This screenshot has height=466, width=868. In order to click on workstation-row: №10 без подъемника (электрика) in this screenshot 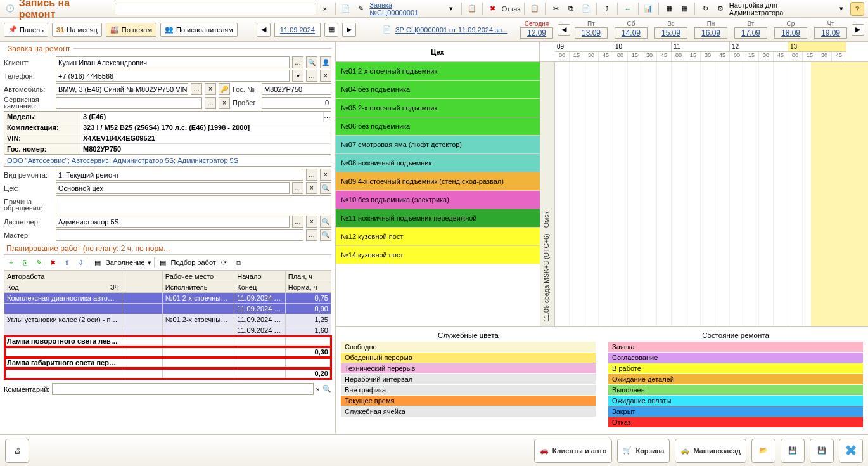, I will do `click(438, 200)`.